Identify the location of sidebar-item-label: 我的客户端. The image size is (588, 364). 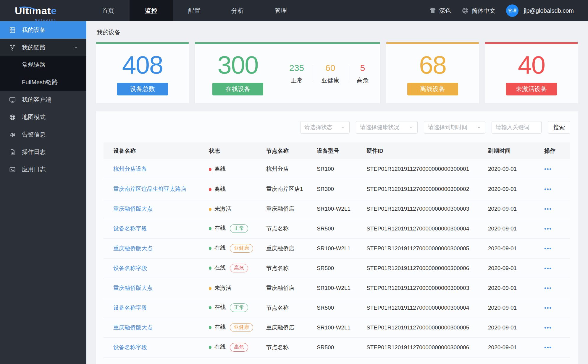
(37, 100).